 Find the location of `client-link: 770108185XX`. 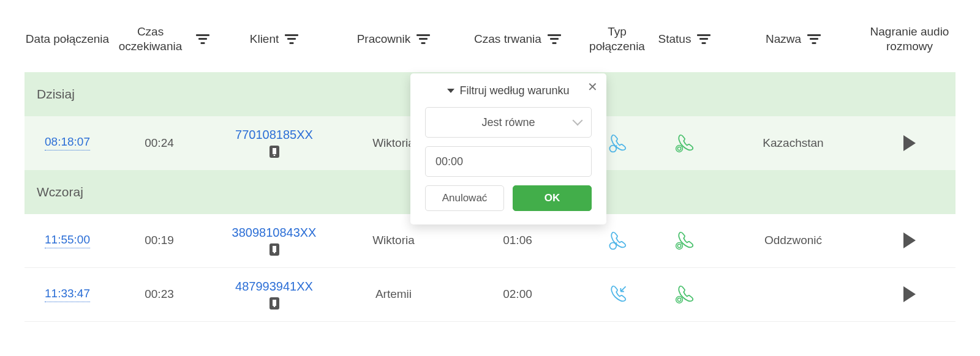

client-link: 770108185XX is located at coordinates (274, 135).